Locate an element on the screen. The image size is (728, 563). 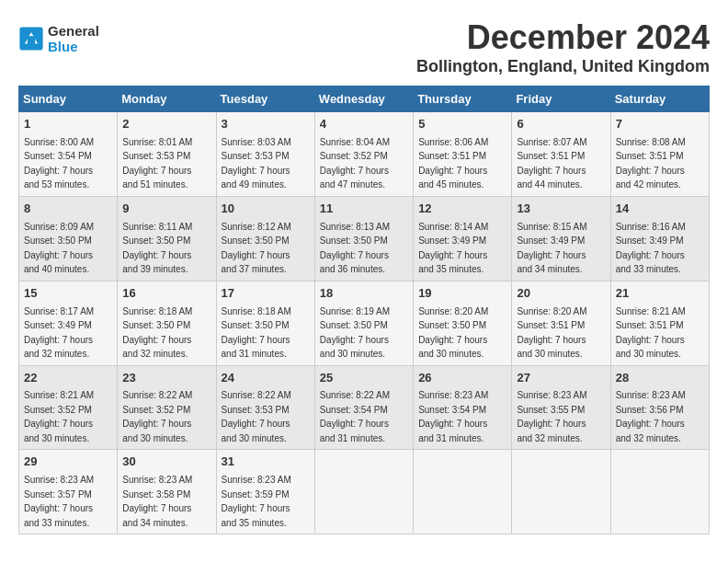
table-row: 30Sunrise: 8:23 AM Sunset: 3:58 PM Dayli… is located at coordinates (167, 492).